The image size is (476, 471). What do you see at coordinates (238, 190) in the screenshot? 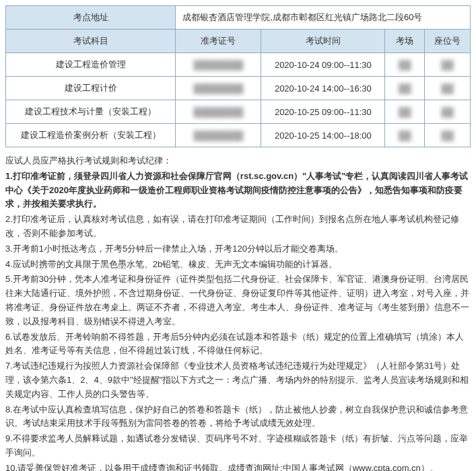
I see `instr-1: 1.打印准考证前，须登录四川省人力资源和社会保障厅官网（rst.sc.gov.c…` at bounding box center [238, 190].